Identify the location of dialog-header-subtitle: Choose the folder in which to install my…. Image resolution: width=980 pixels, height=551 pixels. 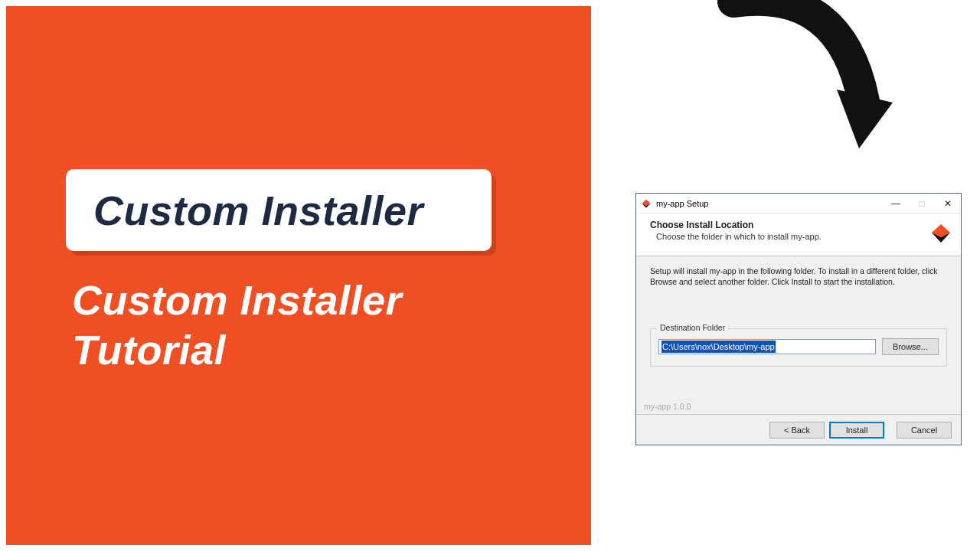
(799, 236).